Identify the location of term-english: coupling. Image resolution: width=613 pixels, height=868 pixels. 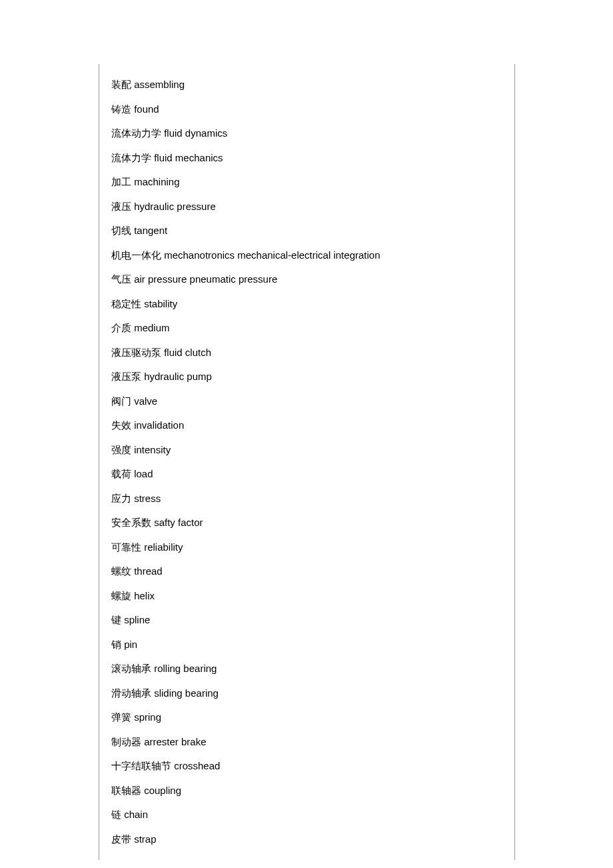
(163, 791).